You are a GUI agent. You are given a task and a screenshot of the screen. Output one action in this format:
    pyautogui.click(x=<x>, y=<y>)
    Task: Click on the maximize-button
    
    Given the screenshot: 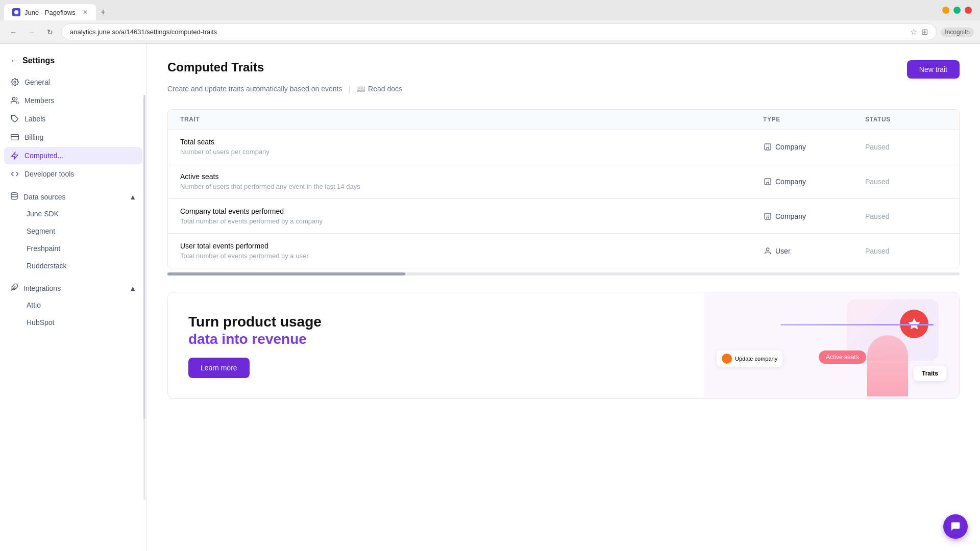 What is the action you would take?
    pyautogui.click(x=957, y=10)
    